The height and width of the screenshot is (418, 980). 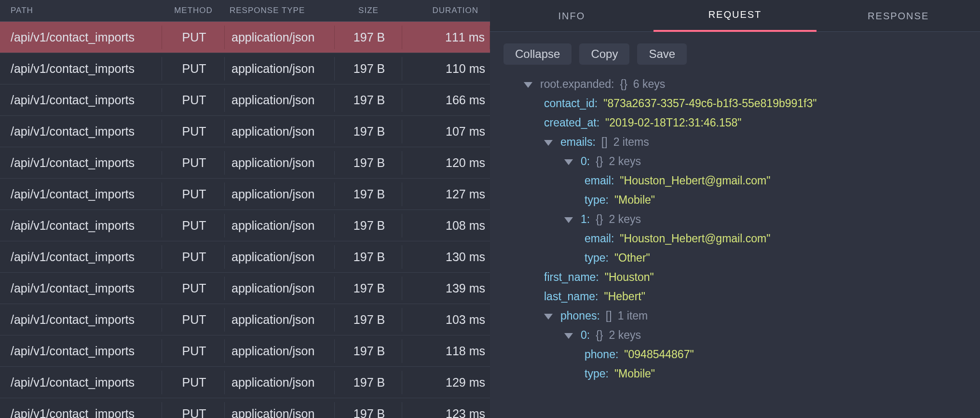 What do you see at coordinates (446, 131) in the screenshot?
I see `cell-dur: 107 ms` at bounding box center [446, 131].